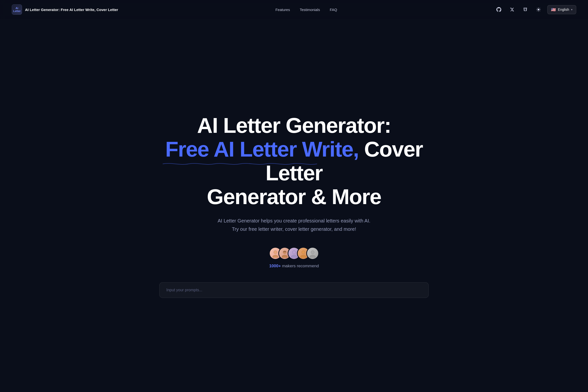 The image size is (588, 392). Describe the element at coordinates (572, 10) in the screenshot. I see `chevron-down-icon: ▾` at that location.